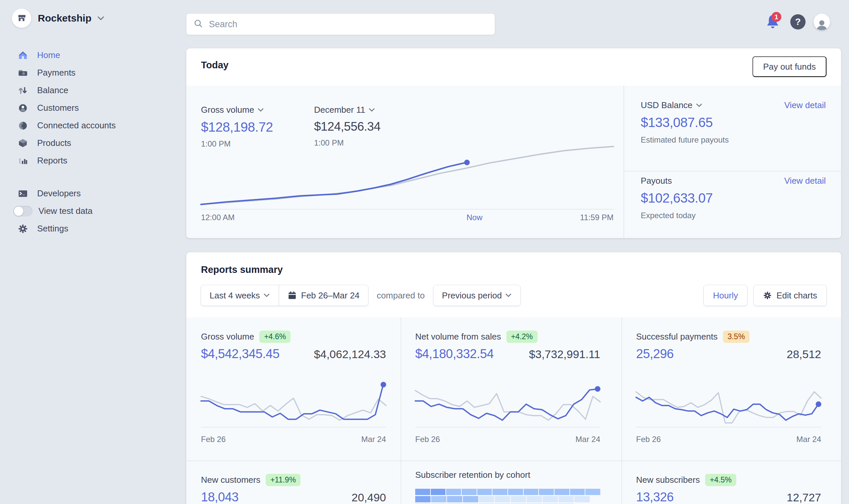 The height and width of the screenshot is (504, 849). Describe the element at coordinates (90, 55) in the screenshot. I see `sidebar-item-home: Home` at that location.